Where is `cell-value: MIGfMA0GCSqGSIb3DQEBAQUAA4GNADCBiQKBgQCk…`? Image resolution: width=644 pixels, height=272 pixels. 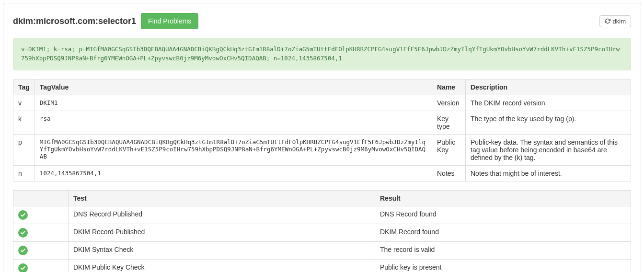 cell-value: MIGfMA0GCSqGSIb3DQEBAQUAA4GNADCBiQKBgQCk… is located at coordinates (233, 149).